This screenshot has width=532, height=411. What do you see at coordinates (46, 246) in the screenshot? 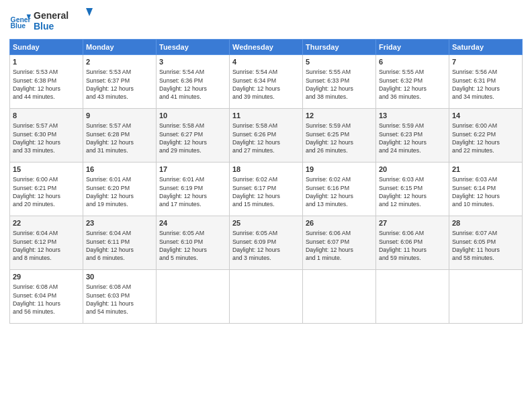
I see `day-info: Sunrise: 6:04 AM Sunset: 6:12 PM Dayligh…` at bounding box center [46, 246].